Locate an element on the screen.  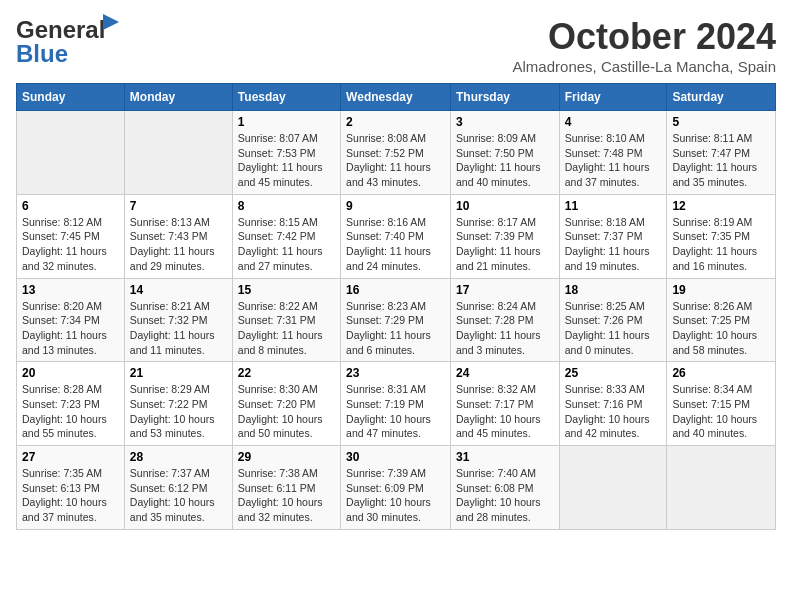
day-info: Sunrise: 8:23 AM Sunset: 7:29 PM Dayligh… is located at coordinates (396, 328).